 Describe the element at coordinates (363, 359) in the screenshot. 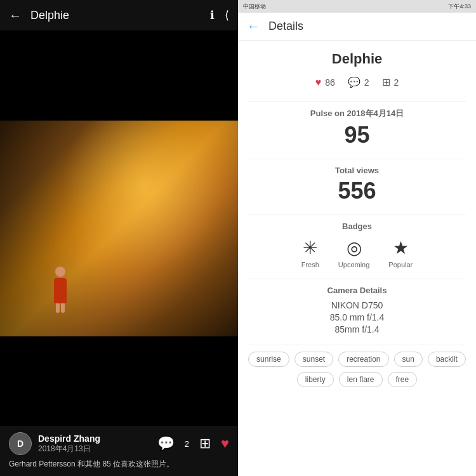

I see `tag-item: recreation` at that location.